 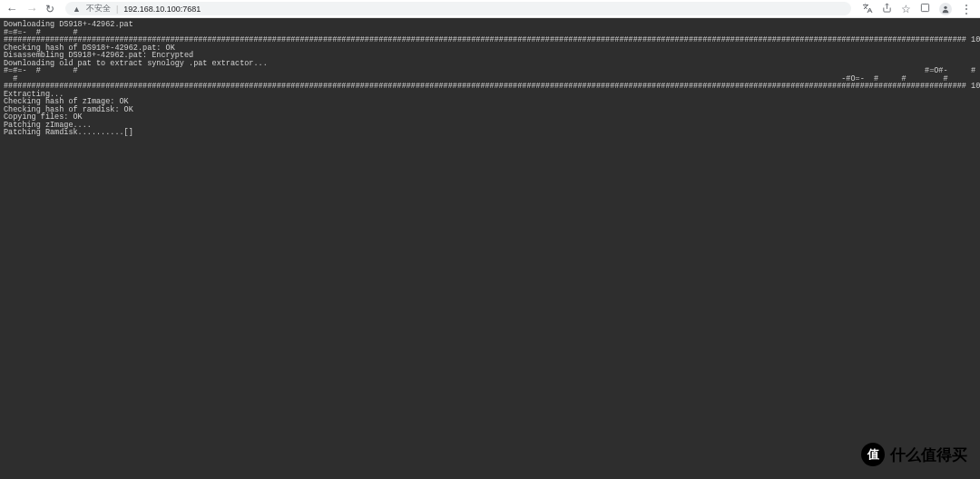 What do you see at coordinates (915, 455) in the screenshot?
I see `watermark: 值 什么值得买` at bounding box center [915, 455].